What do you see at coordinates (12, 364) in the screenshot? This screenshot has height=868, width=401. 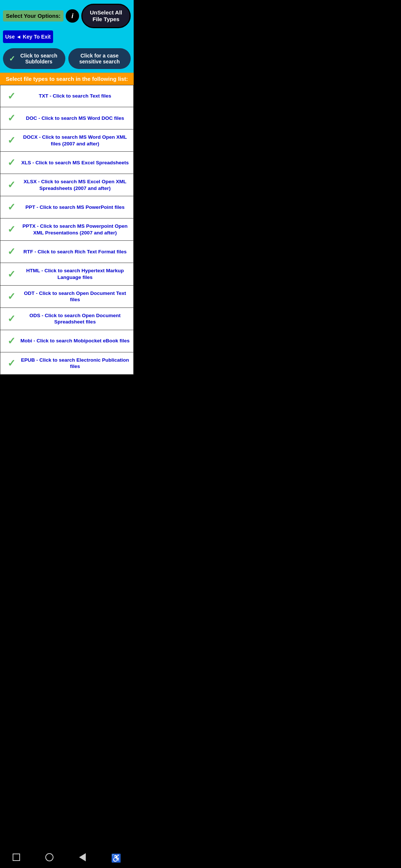 I see `file-check-icon-epub: ✓` at bounding box center [12, 364].